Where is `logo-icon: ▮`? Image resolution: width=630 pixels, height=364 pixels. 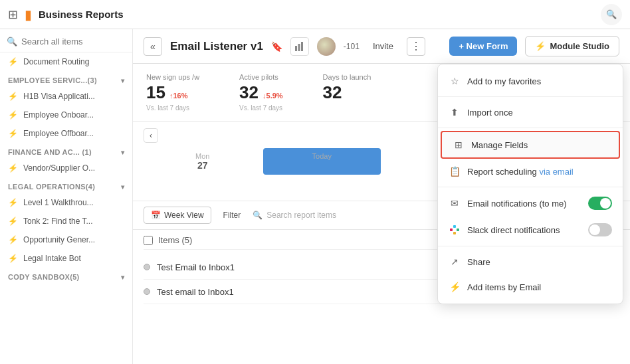
logo-icon: ▮ is located at coordinates (28, 15).